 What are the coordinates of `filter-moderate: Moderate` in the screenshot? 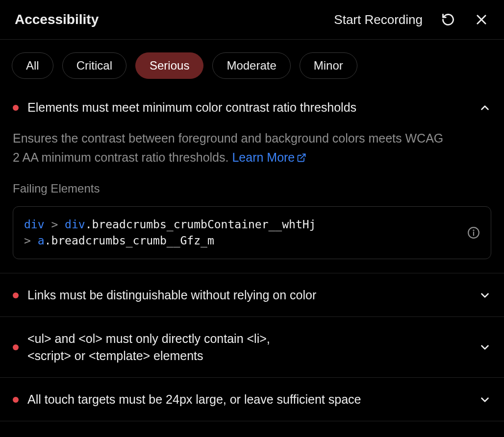 It's located at (251, 66).